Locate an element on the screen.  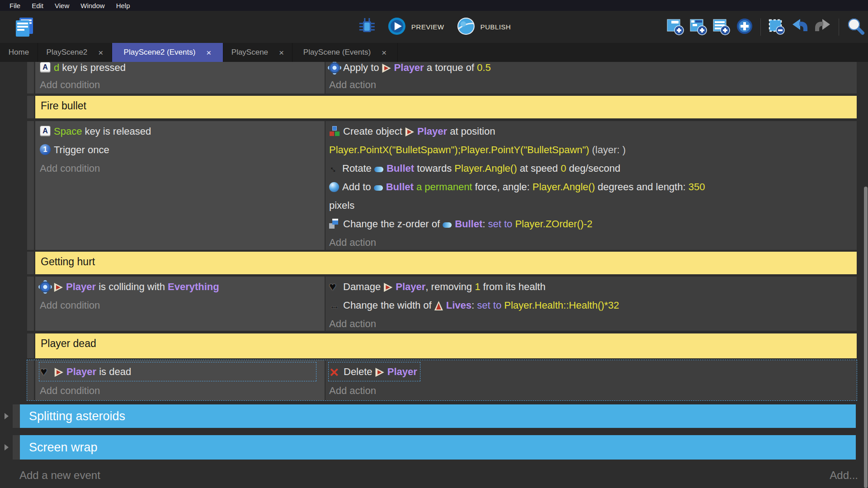
preview-button: PREVIEW is located at coordinates (416, 27).